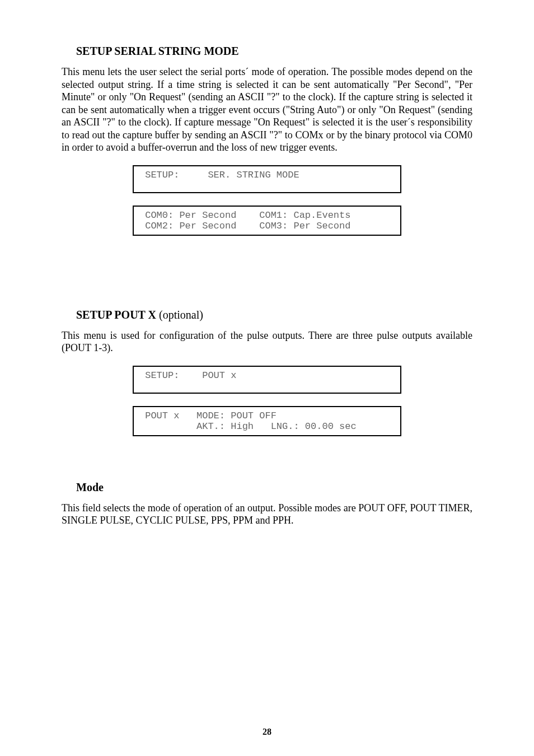 Image resolution: width=534 pixels, height=756 pixels. Describe the element at coordinates (267, 175) in the screenshot. I see `lcd-text-setup-serial: SETUP: SER. STRING MODE` at that location.